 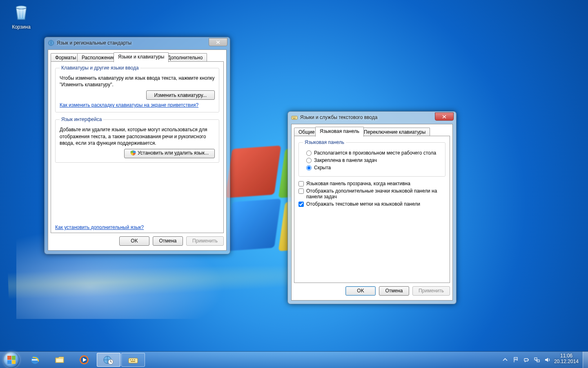 I want to click on region-tabpage-keyboards: Клавиатуры и другие языки ввода Чтобы из…, so click(x=137, y=147).